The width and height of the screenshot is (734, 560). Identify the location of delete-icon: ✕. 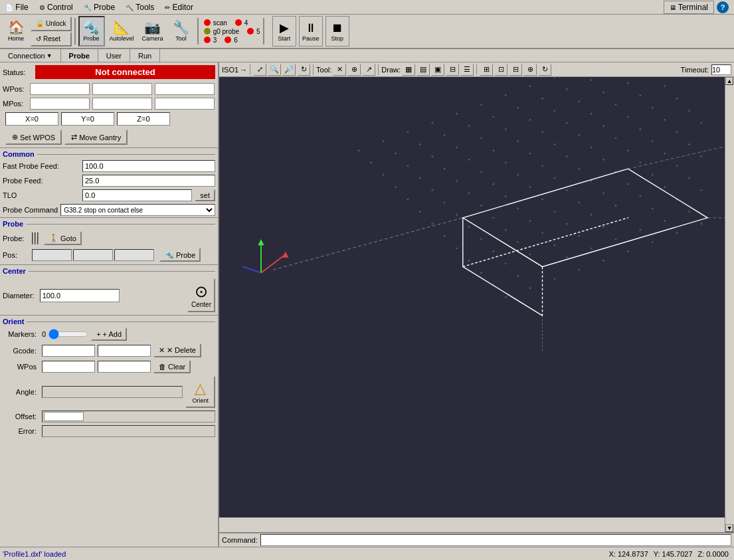
(162, 351).